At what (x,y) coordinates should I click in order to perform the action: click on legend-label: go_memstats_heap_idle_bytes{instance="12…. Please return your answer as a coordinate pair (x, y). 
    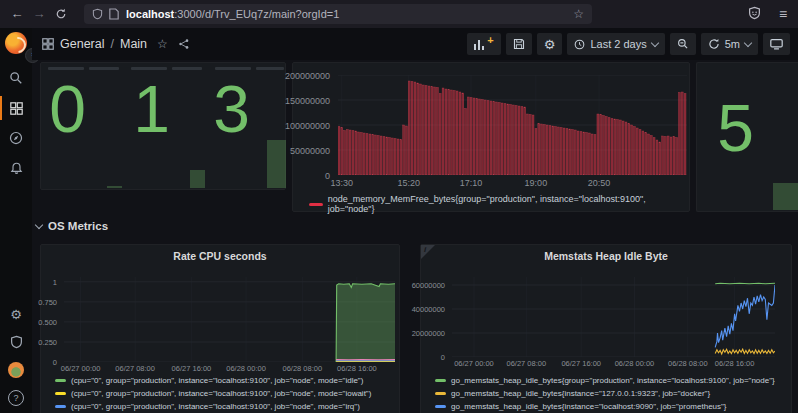
    Looking at the image, I should click on (580, 394).